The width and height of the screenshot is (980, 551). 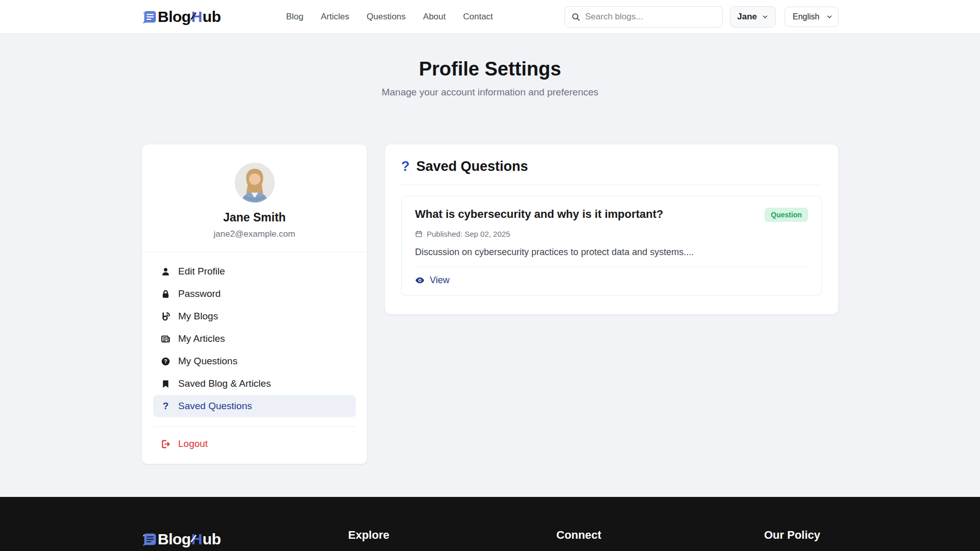 I want to click on user-menu-button: Jane, so click(x=753, y=17).